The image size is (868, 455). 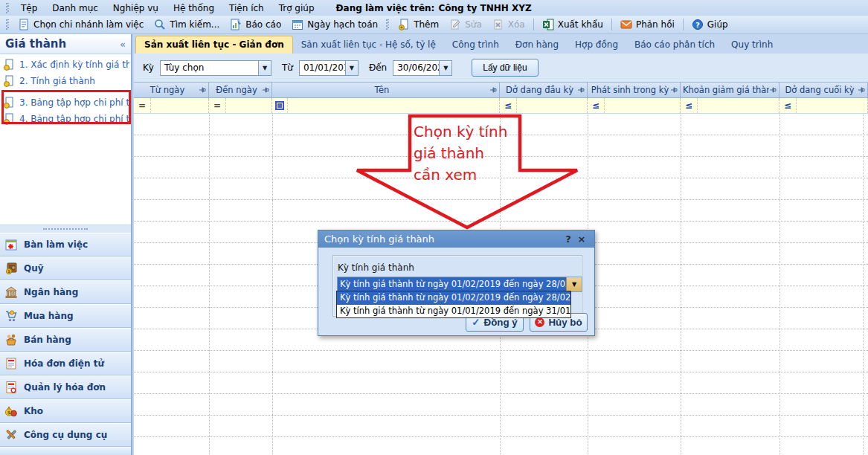 I want to click on load-data-button: Lấy dữ liệu, so click(x=504, y=68).